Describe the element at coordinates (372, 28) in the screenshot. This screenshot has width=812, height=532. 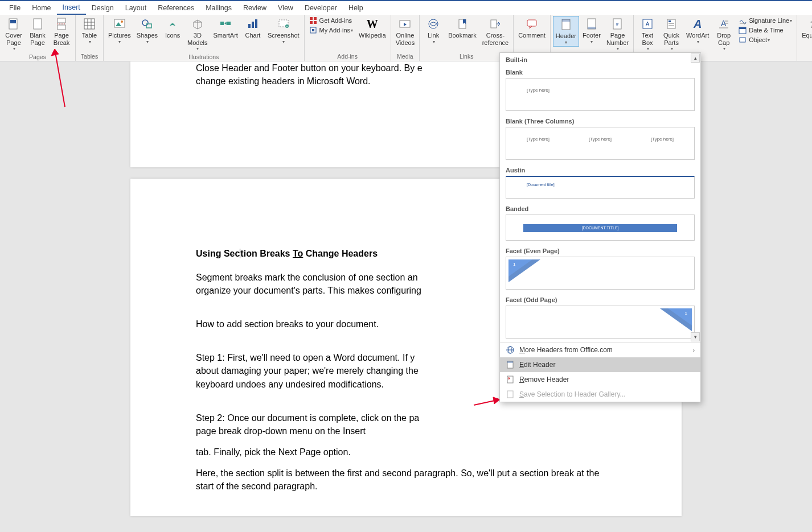
I see `wikipedia-button: WWikipedia` at that location.